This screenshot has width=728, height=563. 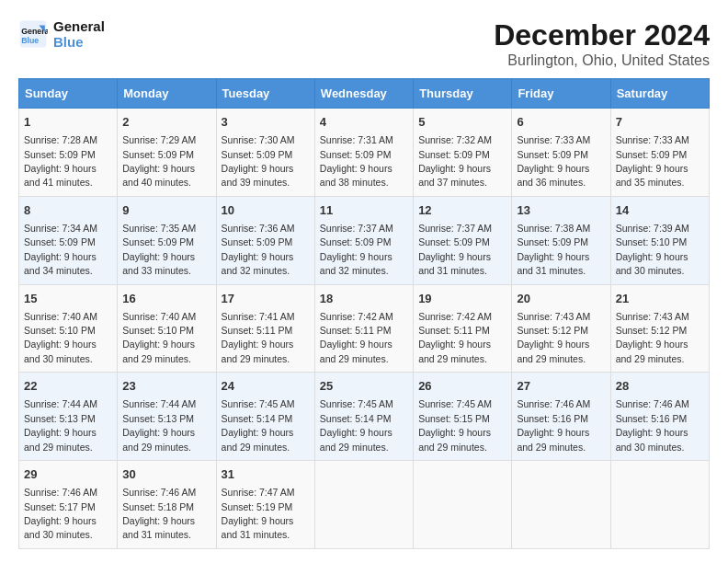 What do you see at coordinates (79, 34) in the screenshot?
I see `logo-text: General Blue` at bounding box center [79, 34].